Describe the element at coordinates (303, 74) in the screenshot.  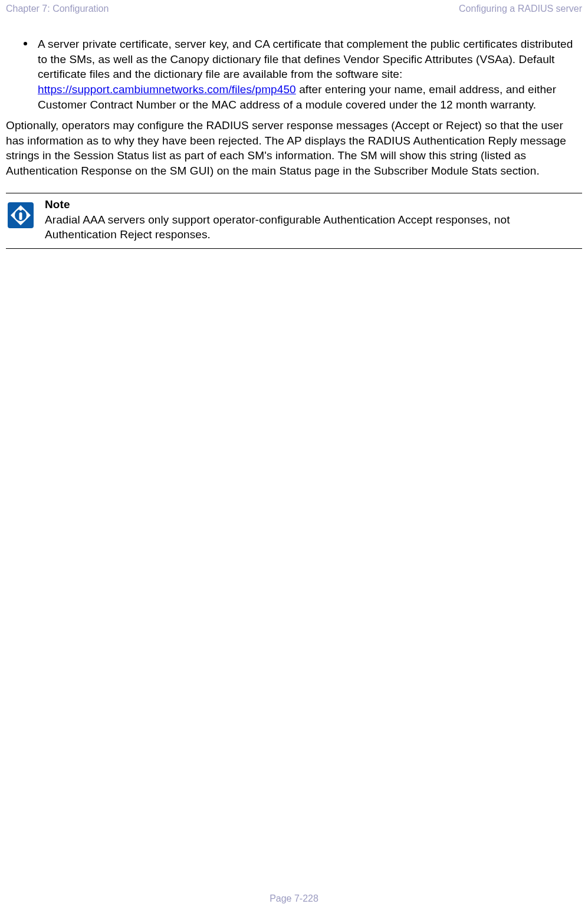
I see `bullet-item: A server private certificate, server key…` at that location.